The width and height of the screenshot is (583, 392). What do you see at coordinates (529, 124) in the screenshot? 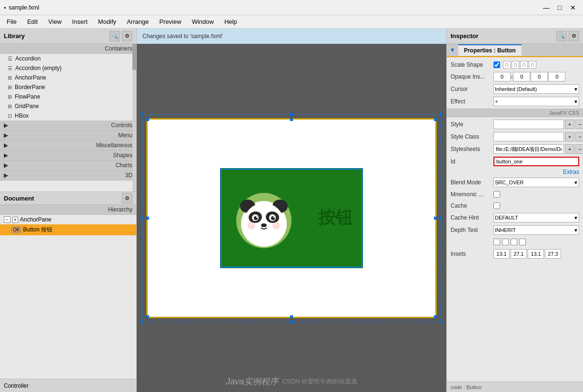
I see `style-input` at bounding box center [529, 124].